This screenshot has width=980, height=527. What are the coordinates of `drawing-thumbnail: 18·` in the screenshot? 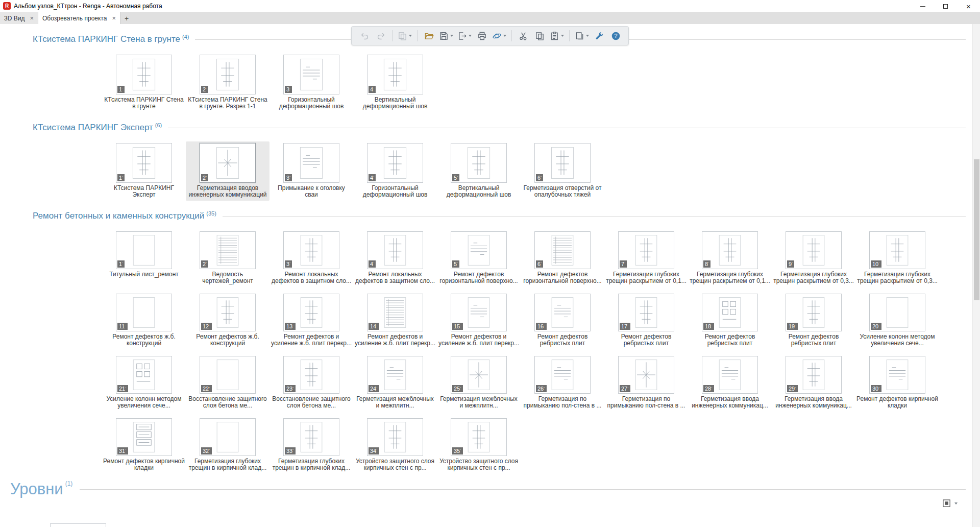 It's located at (730, 313).